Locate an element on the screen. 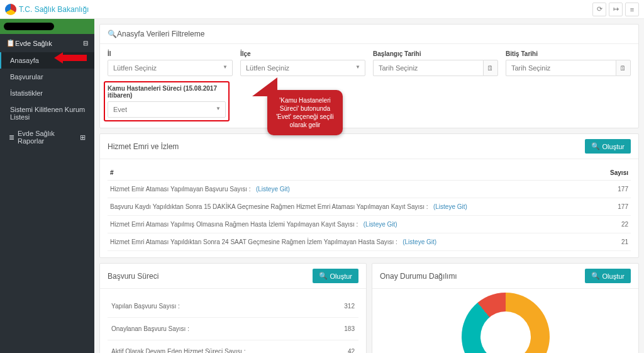  sidebar-item-kilitlenen: Sistemi Kilitlenen Kurum Listesi is located at coordinates (47, 113).